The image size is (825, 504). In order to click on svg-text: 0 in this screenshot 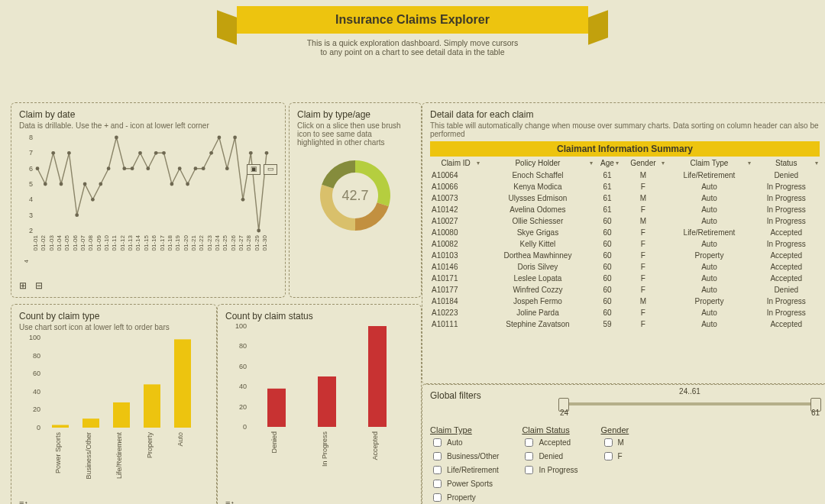, I will do `click(244, 427)`.